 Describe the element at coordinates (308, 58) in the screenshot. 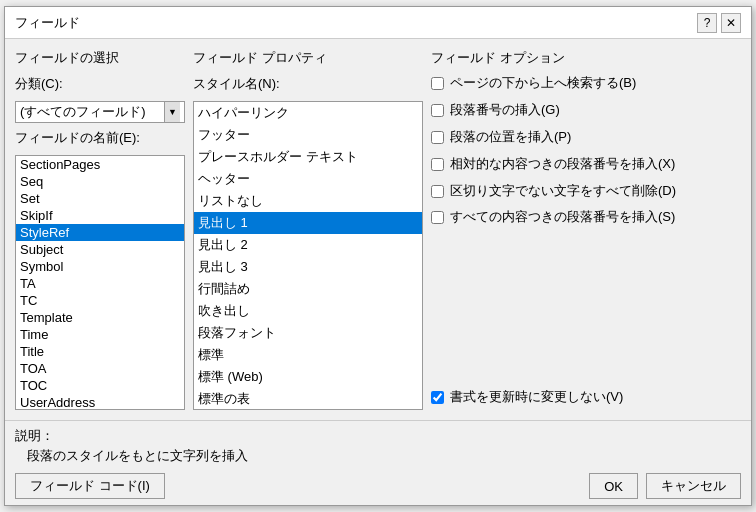

I see `field-properties-label: フィールド プロパティ` at that location.